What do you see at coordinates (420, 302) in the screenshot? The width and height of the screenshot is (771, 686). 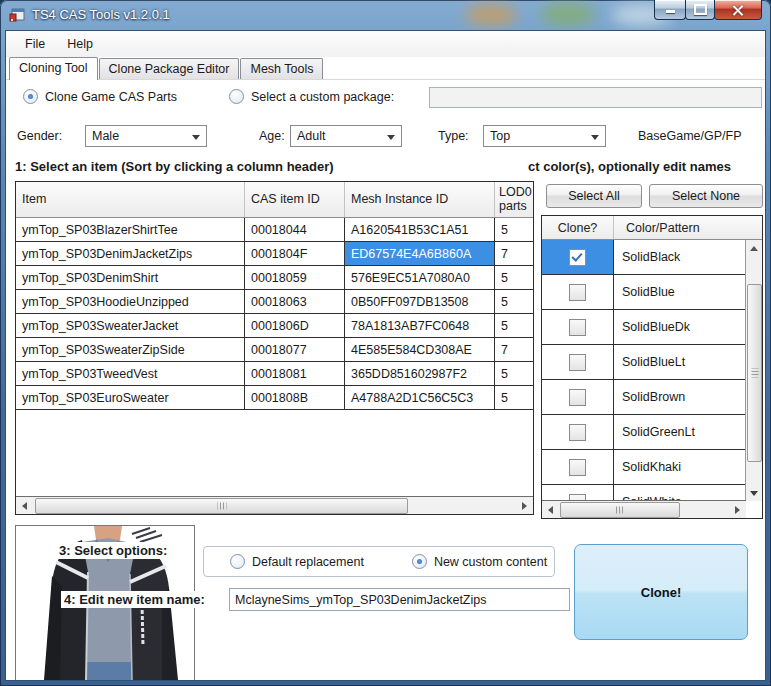 I see `mesh-id-cell: 0B50FF097DB13508` at bounding box center [420, 302].